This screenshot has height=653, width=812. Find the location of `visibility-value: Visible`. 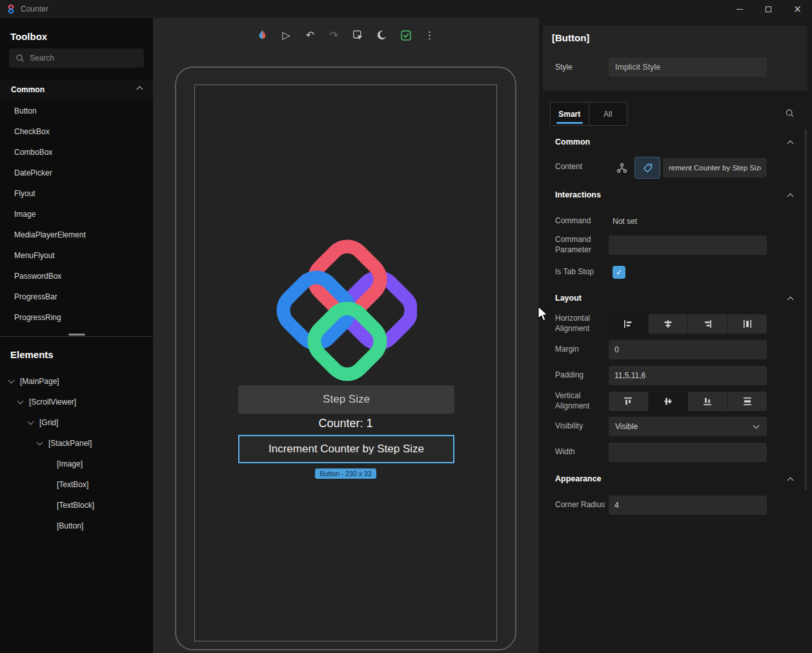

visibility-value: Visible is located at coordinates (626, 427).